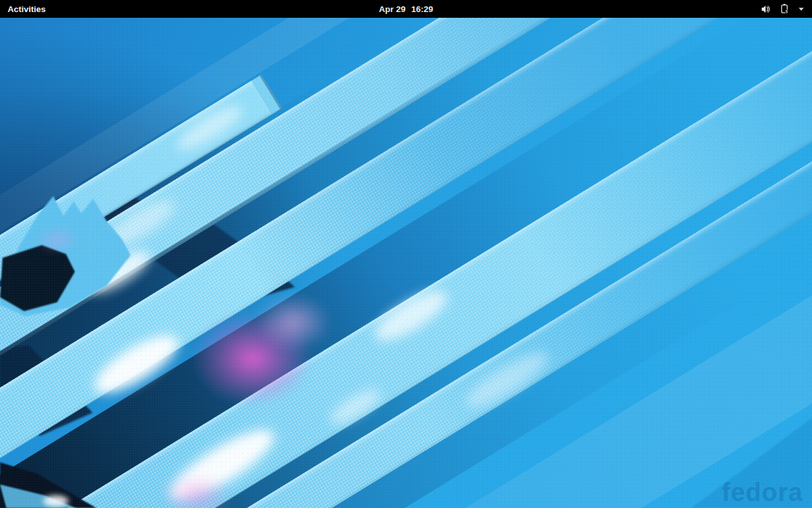  Describe the element at coordinates (392, 9) in the screenshot. I see `clock-date: Apr 29` at that location.